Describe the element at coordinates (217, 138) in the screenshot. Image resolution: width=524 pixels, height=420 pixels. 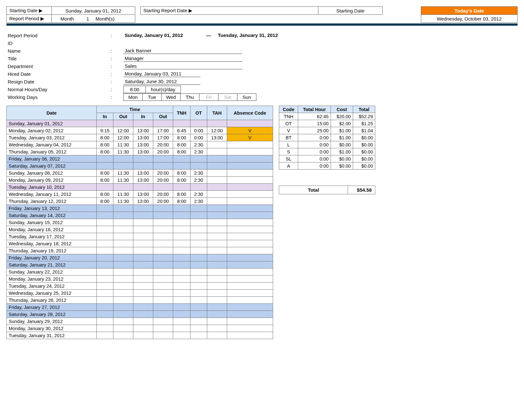
I see `tah-cell: 13:00` at that location.